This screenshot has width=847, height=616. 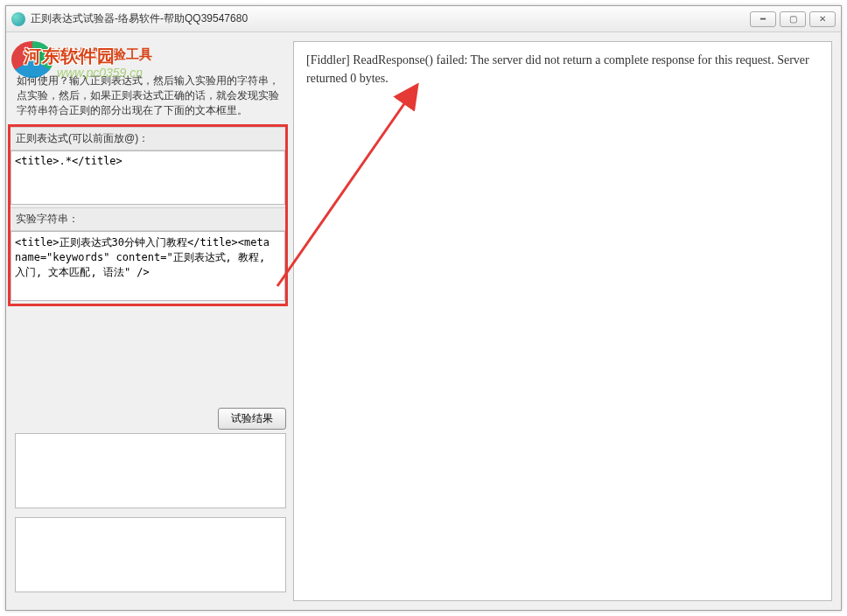 I want to click on test-string-input, so click(x=148, y=266).